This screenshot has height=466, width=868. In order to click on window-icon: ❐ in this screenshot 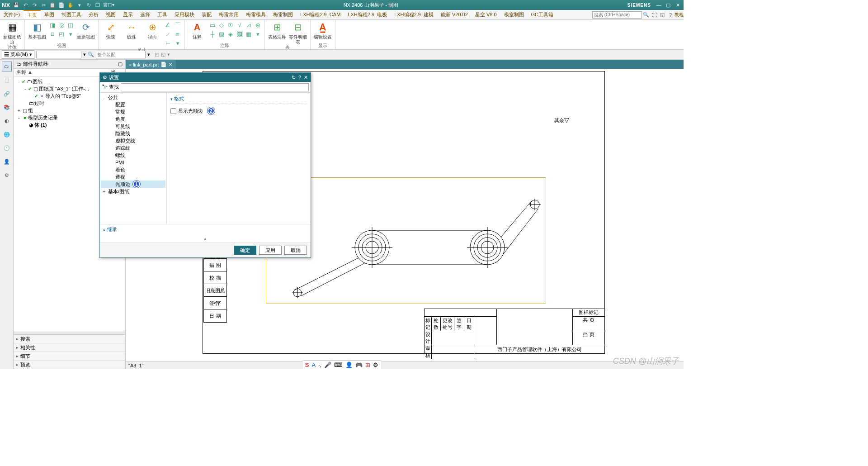, I will do `click(98, 5)`.